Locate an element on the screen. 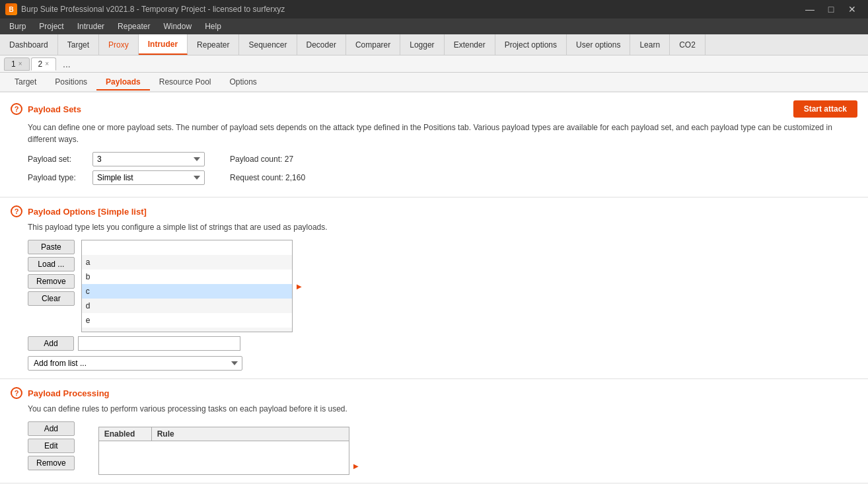 The image size is (868, 502). paste-button: Paste is located at coordinates (52, 247).